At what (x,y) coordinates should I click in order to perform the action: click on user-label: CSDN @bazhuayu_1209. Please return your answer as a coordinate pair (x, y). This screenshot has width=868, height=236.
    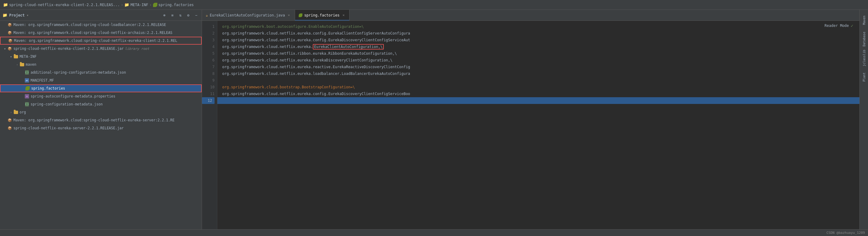
    Looking at the image, I should click on (846, 233).